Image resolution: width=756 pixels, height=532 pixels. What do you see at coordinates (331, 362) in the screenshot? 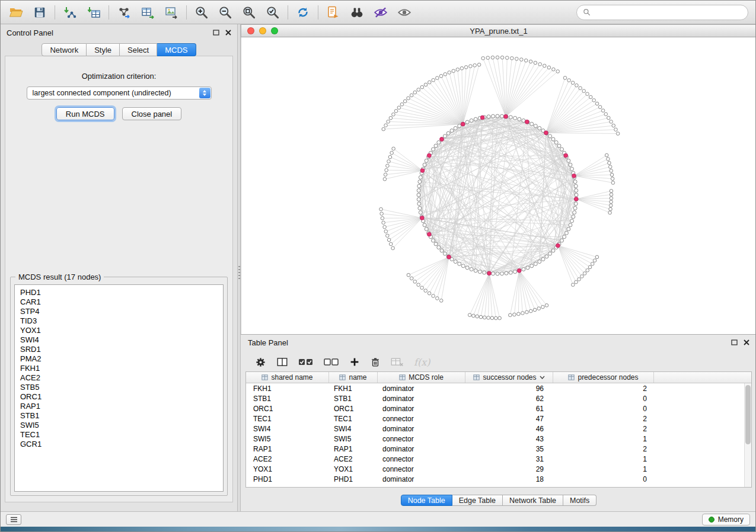
I see `deselect-all-rows-button` at bounding box center [331, 362].